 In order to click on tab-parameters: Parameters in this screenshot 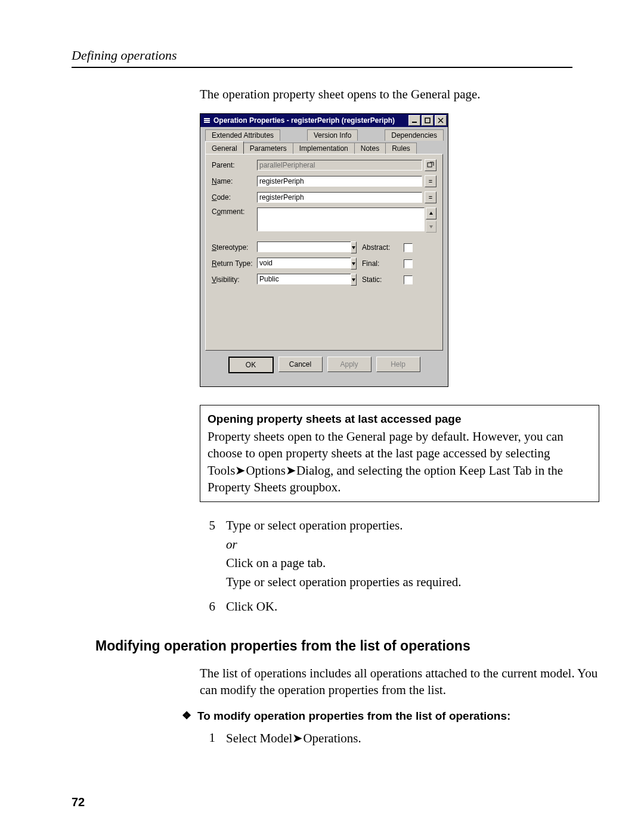, I will do `click(268, 148)`.